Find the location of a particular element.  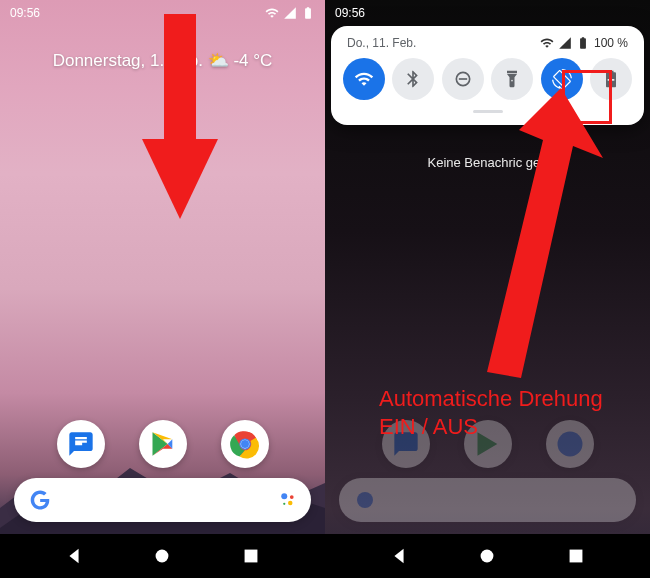

battery-percentage: 100 % is located at coordinates (611, 43).